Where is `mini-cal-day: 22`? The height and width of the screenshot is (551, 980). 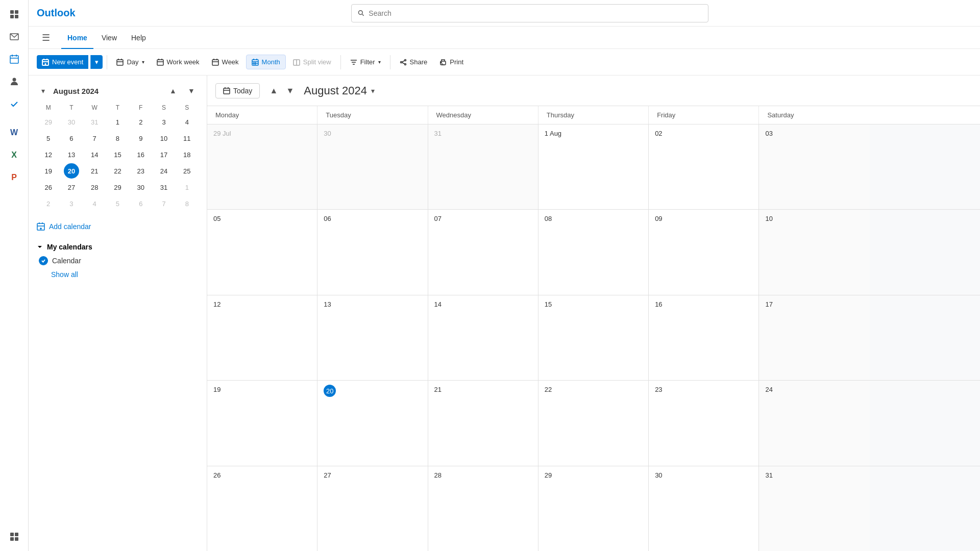
mini-cal-day: 22 is located at coordinates (117, 171).